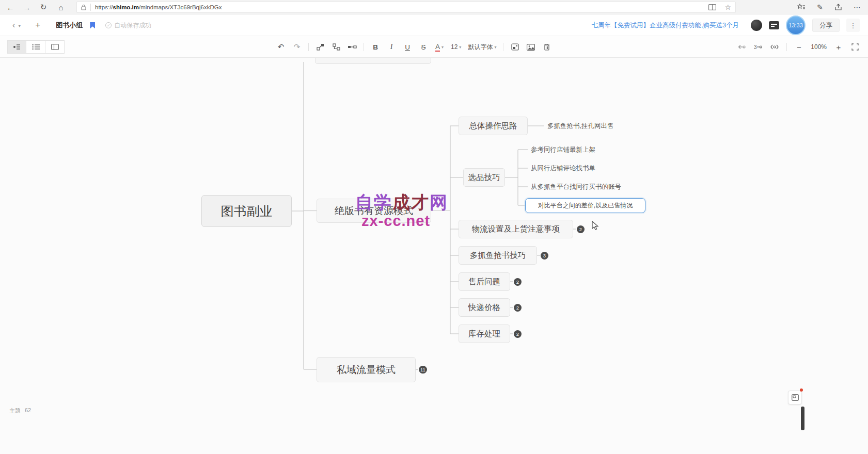 The height and width of the screenshot is (454, 868). What do you see at coordinates (576, 187) in the screenshot?
I see `mindmap-node-leaf3: 从多抓鱼平台找同行买书的账号` at bounding box center [576, 187].